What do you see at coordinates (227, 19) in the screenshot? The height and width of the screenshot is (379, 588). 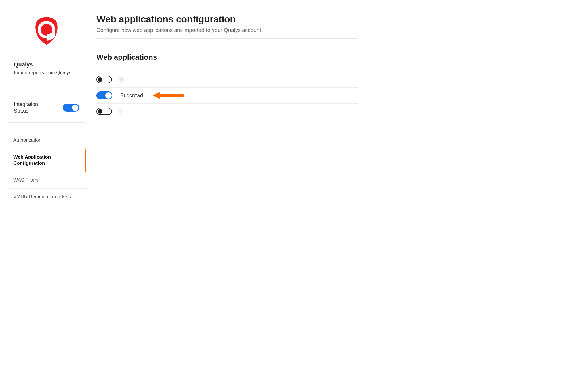 I see `page-title: Web applications configuration` at bounding box center [227, 19].